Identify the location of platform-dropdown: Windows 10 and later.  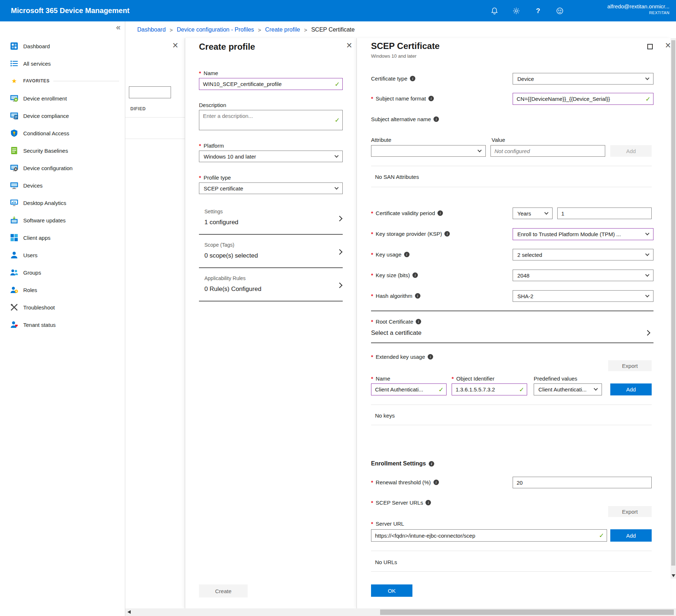
(271, 156).